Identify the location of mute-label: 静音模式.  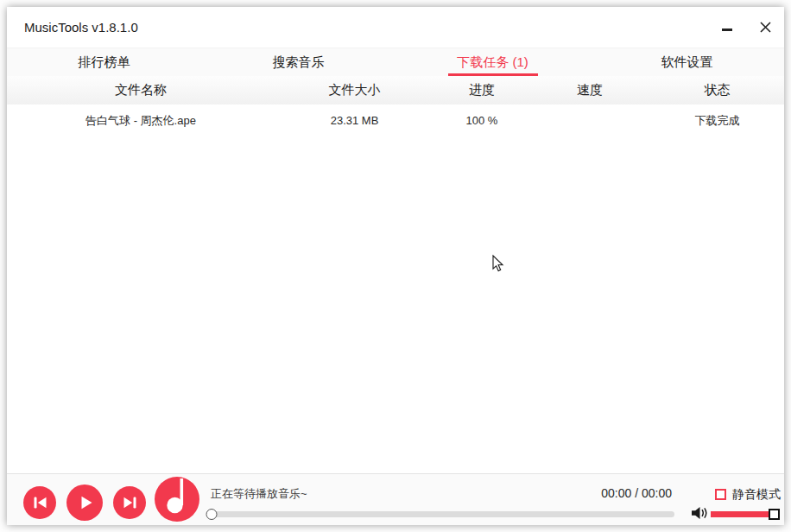
(756, 495).